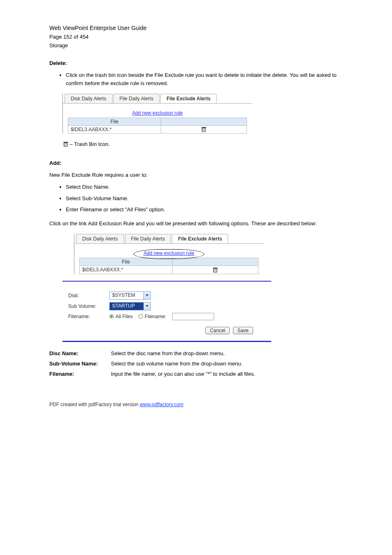  I want to click on radio-filename: Filename:, so click(152, 317).